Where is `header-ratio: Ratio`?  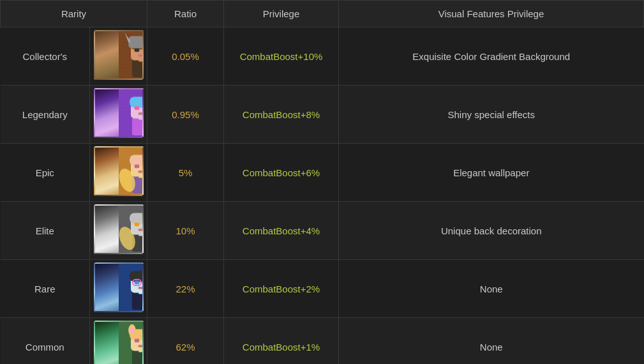 header-ratio: Ratio is located at coordinates (186, 14).